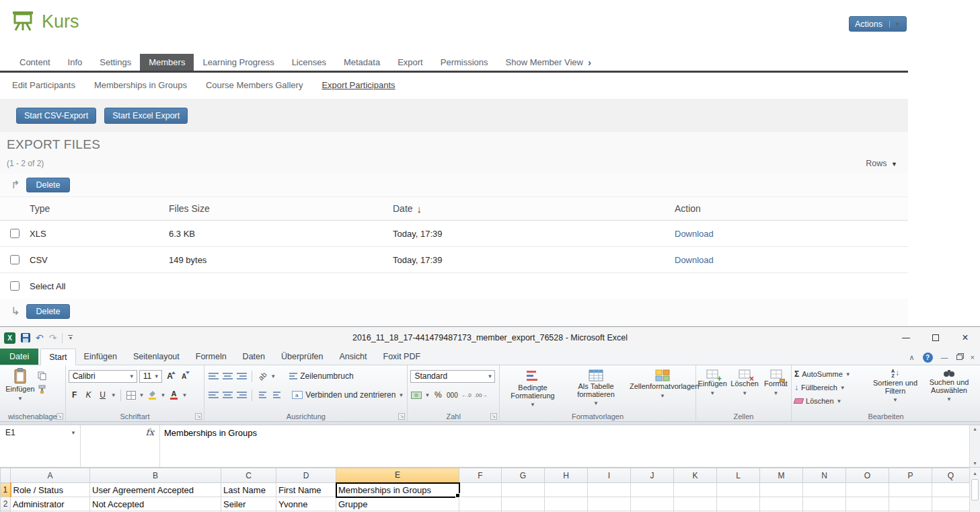 This screenshot has width=980, height=512. I want to click on tab-members: Members, so click(167, 62).